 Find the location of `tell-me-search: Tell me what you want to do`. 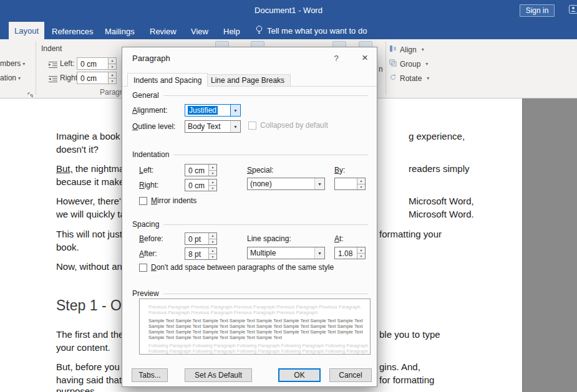

tell-me-search: Tell me what you want to do is located at coordinates (317, 31).